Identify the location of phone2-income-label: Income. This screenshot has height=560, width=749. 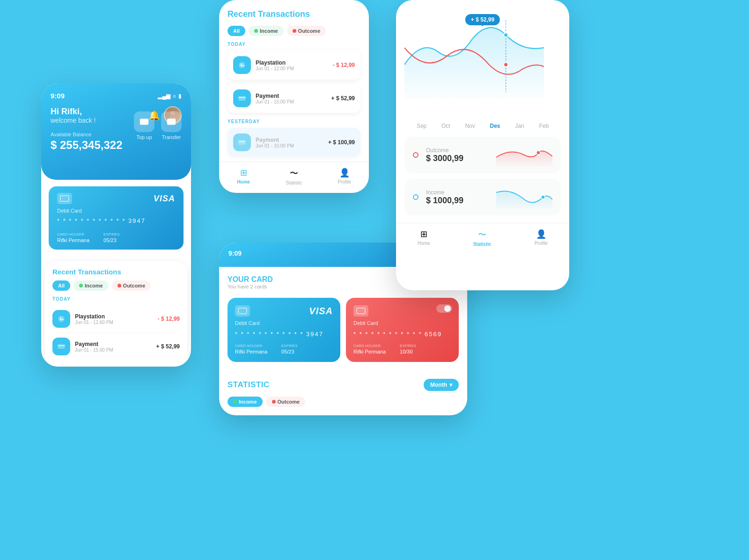
(269, 31).